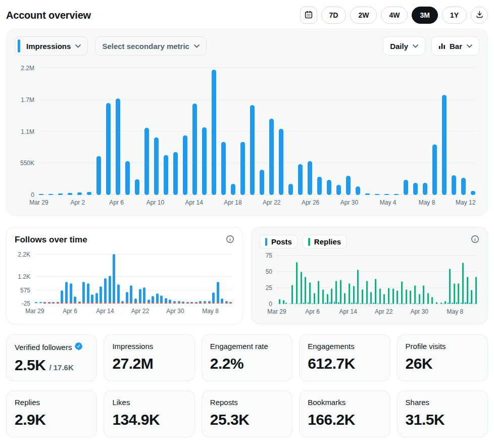 Image resolution: width=494 pixels, height=448 pixels. I want to click on posts-replies-info-button, so click(475, 240).